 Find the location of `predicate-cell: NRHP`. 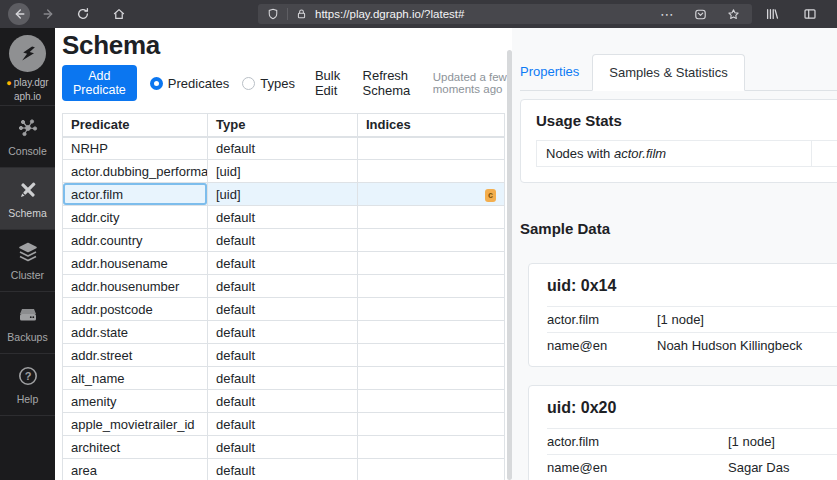

predicate-cell: NRHP is located at coordinates (136, 148).